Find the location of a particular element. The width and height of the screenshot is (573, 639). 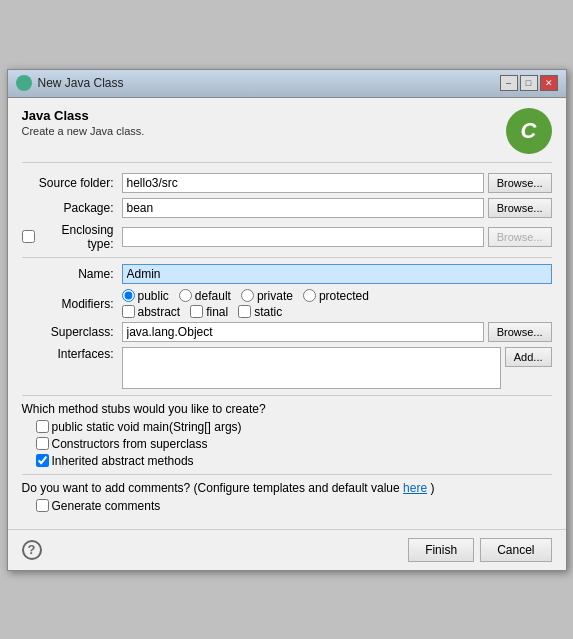

stub-main: public static void main(String[] args) is located at coordinates (294, 427).